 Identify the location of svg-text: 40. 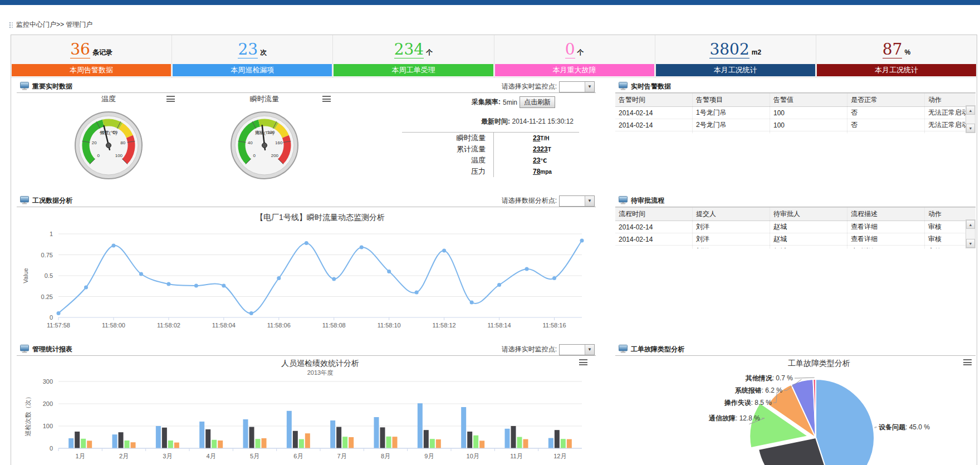
(251, 143).